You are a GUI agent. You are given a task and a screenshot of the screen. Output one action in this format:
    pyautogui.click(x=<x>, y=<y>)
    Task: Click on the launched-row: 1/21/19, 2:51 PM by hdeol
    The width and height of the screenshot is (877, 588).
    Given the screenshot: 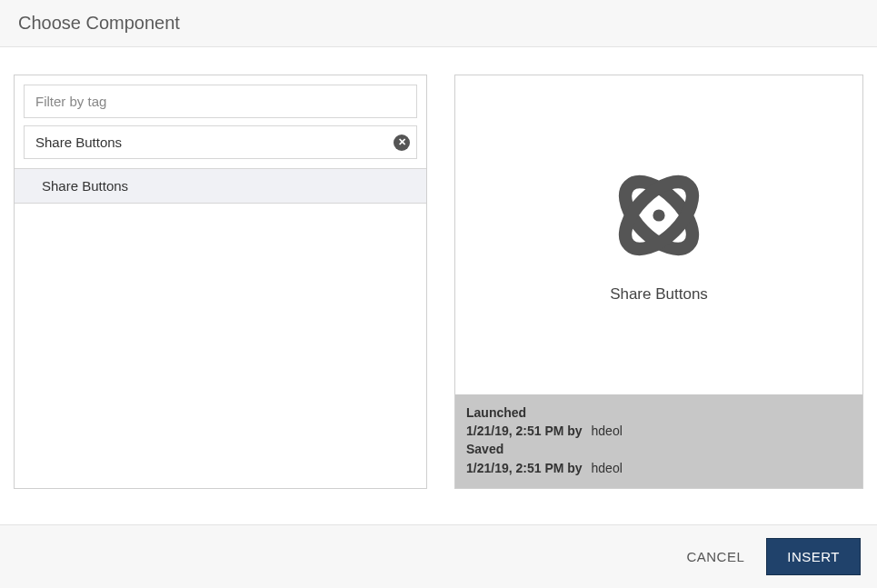 What is the action you would take?
    pyautogui.click(x=659, y=431)
    